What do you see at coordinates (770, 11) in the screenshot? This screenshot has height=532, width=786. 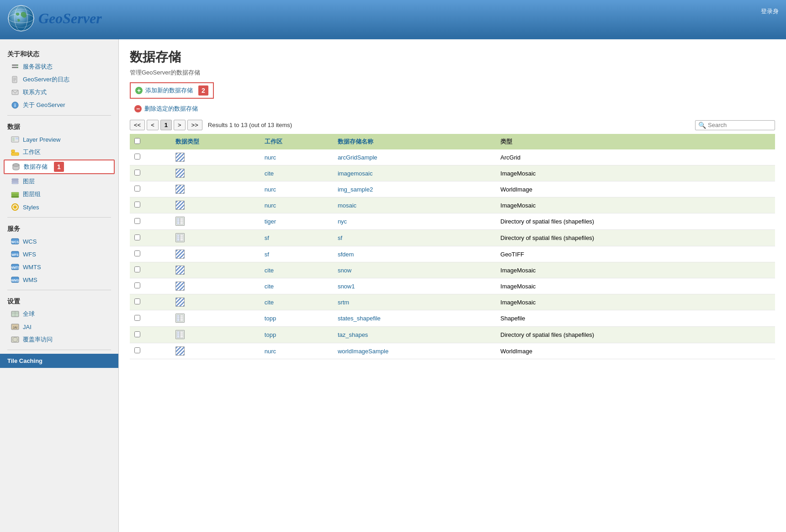 I see `login-link: 登录身` at bounding box center [770, 11].